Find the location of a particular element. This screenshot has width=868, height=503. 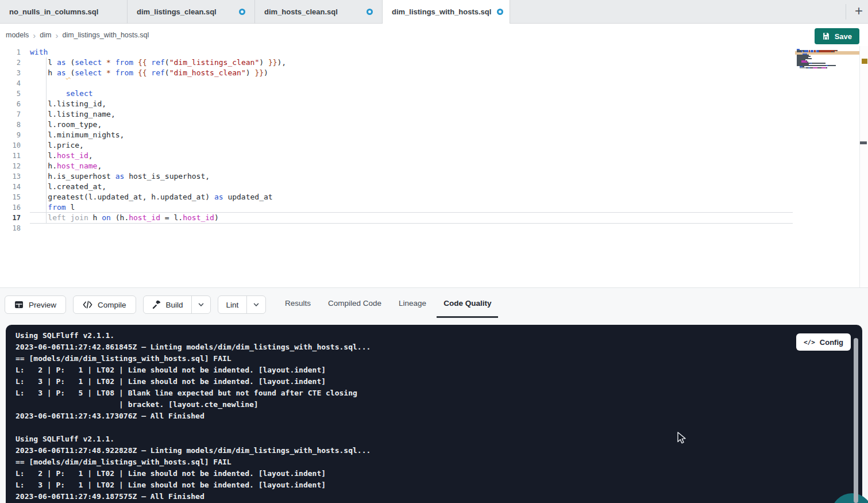

file-tab-label: dim_hosts_clean.sql is located at coordinates (301, 11).